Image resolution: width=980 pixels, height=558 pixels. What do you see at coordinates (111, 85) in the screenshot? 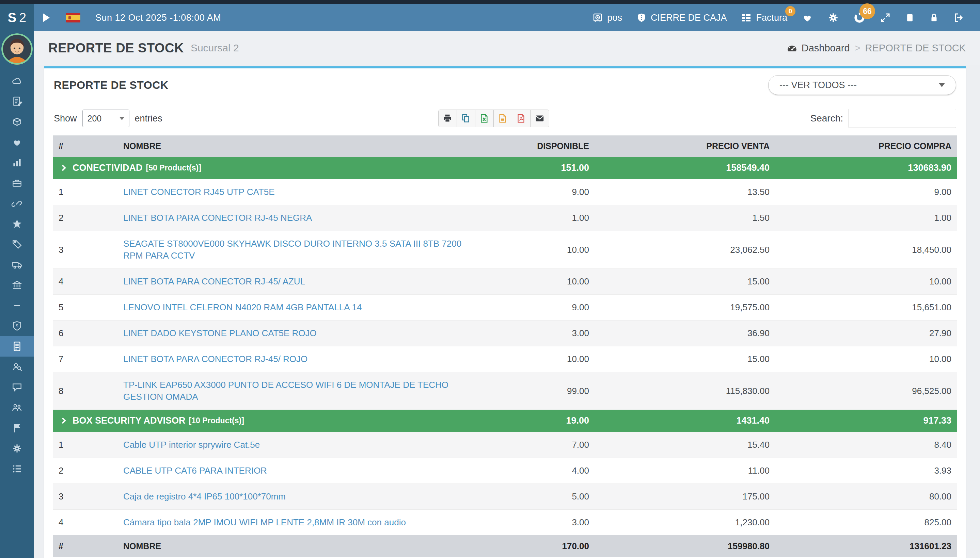
I see `panel-title: REPORTE DE STOCK` at bounding box center [111, 85].